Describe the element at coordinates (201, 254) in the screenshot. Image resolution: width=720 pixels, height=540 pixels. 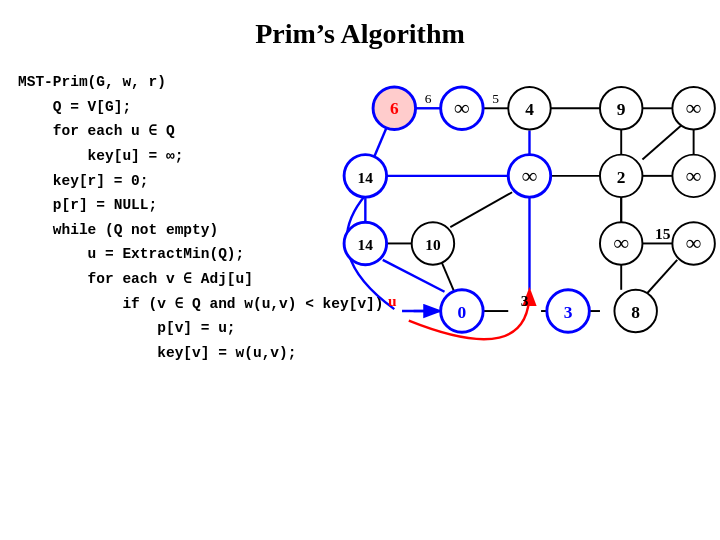
I see `code-line-8: u = ExtractMin(Q);` at that location.